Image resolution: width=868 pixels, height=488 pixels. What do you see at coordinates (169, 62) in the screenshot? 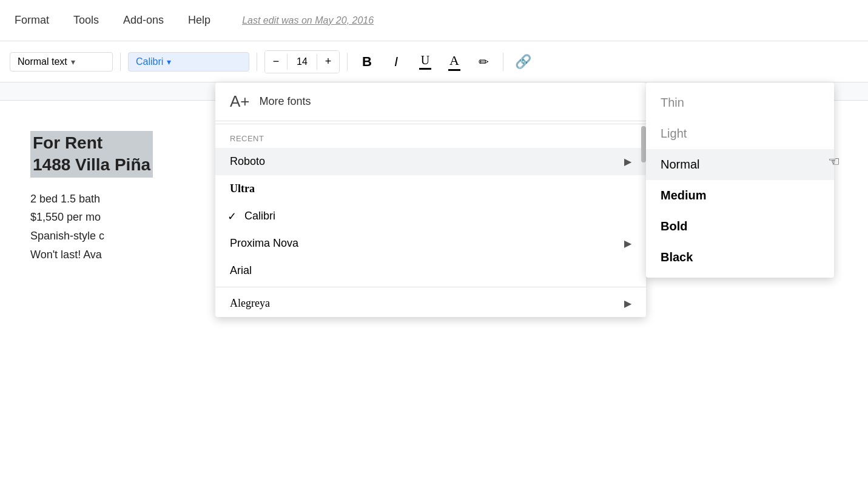
I see `font-arrow-icon: ▾` at bounding box center [169, 62].